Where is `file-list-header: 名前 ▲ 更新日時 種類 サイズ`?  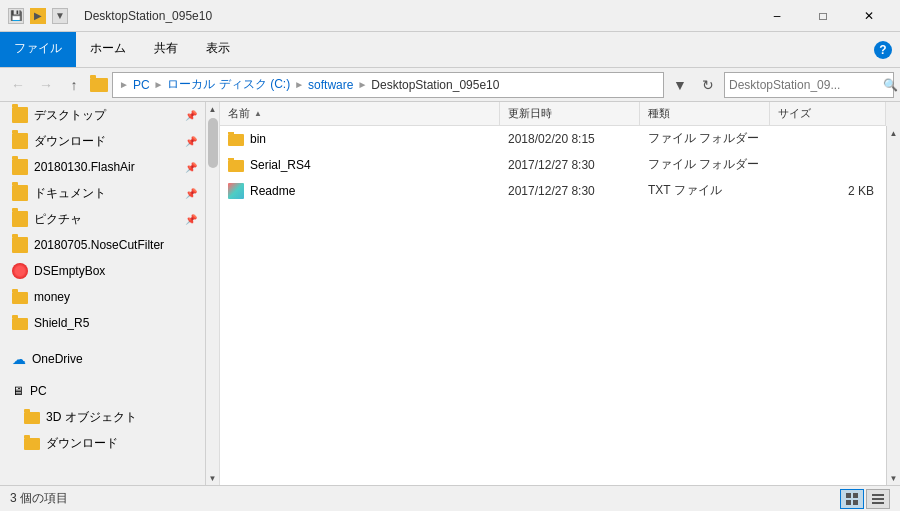 file-list-header: 名前 ▲ 更新日時 種類 サイズ is located at coordinates (553, 114).